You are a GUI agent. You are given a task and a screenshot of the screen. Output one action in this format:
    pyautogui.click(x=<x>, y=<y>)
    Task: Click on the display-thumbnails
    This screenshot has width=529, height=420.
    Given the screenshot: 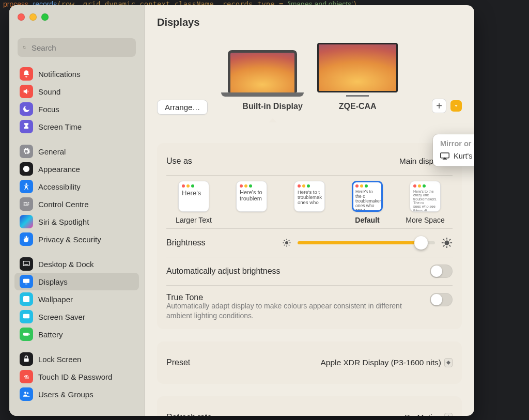 What is the action you would take?
    pyautogui.click(x=309, y=70)
    